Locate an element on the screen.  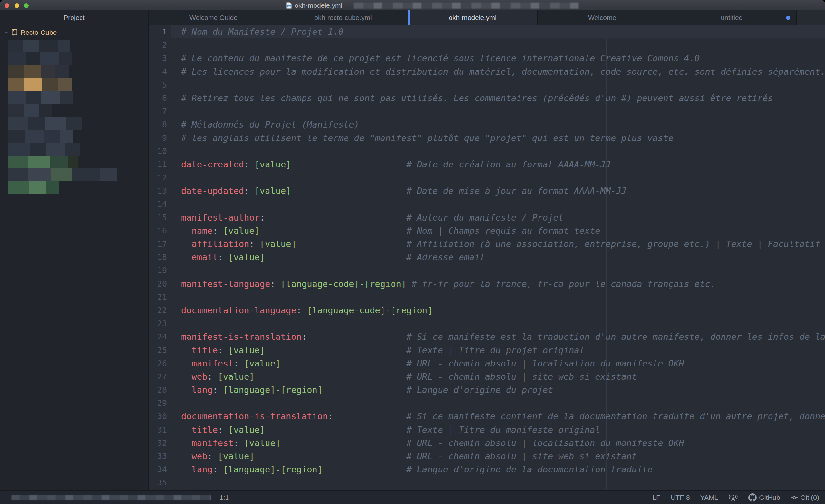
line-number: 11 is located at coordinates (161, 165).